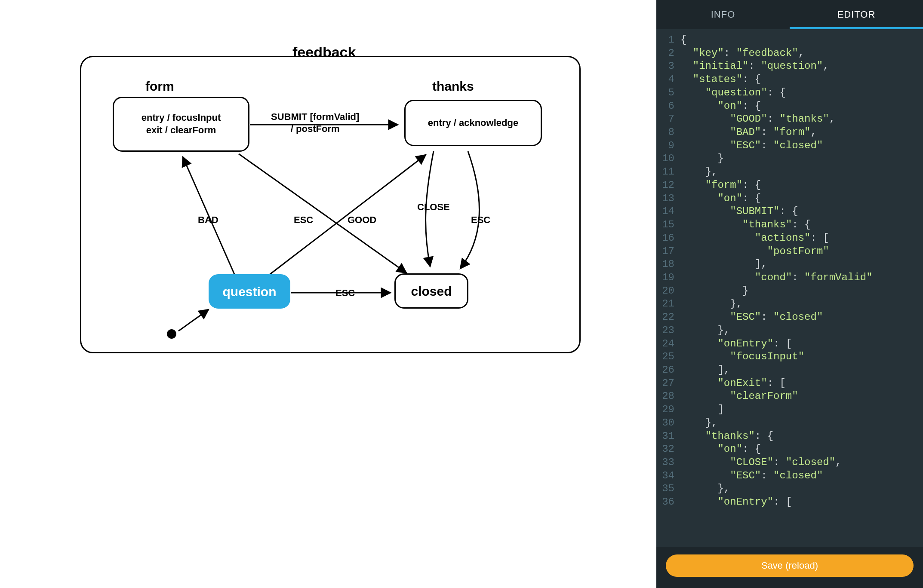 Image resolution: width=923 pixels, height=588 pixels. I want to click on code-line: 8 "BAD": "form",, so click(790, 132).